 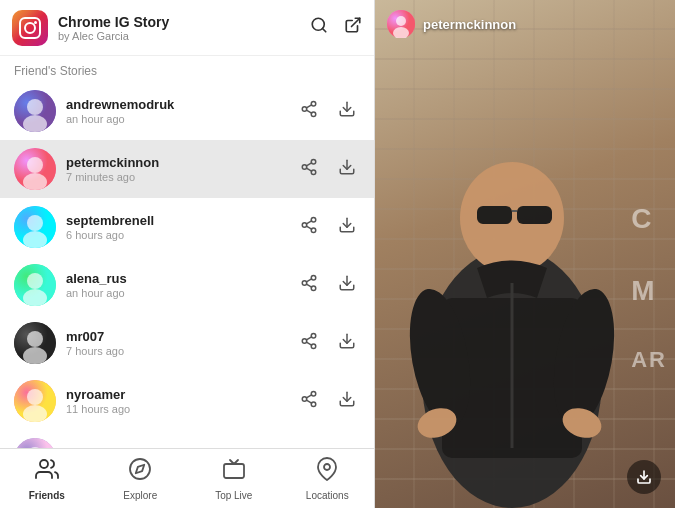 I want to click on download-icon-calsnape, so click(x=347, y=446).